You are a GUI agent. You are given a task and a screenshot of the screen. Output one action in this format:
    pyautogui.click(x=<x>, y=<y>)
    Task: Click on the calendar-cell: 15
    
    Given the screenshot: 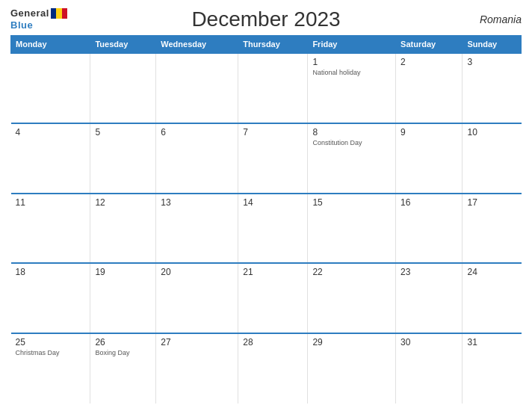 What is the action you would take?
    pyautogui.click(x=352, y=229)
    